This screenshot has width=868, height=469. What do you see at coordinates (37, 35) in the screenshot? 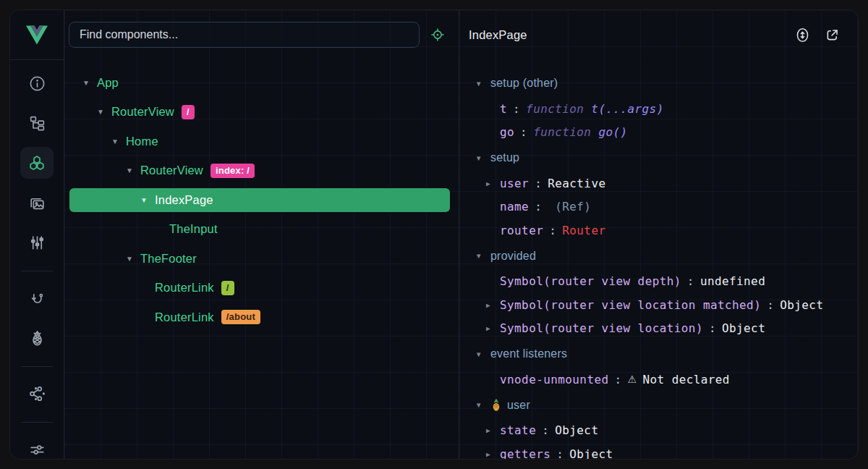
I see `vue-logo` at bounding box center [37, 35].